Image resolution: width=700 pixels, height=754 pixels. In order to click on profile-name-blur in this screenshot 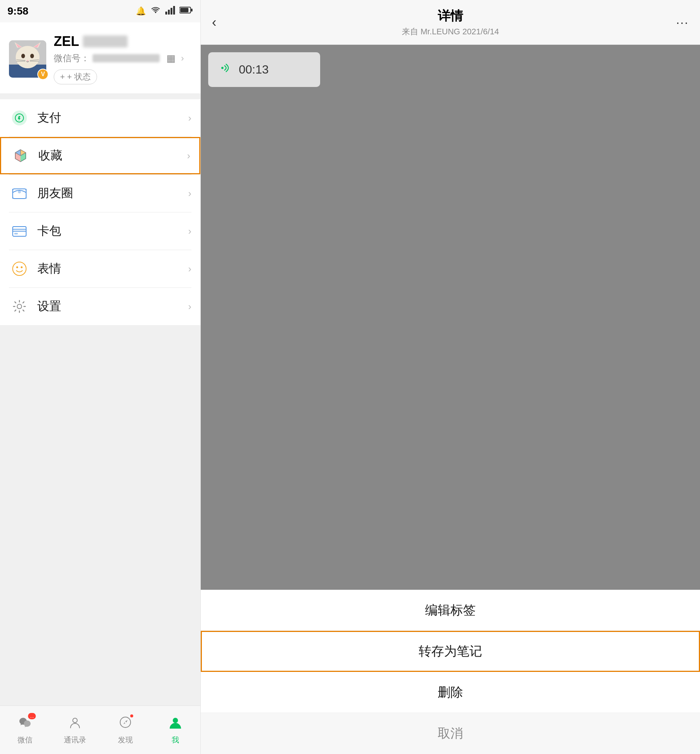, I will do `click(105, 42)`.